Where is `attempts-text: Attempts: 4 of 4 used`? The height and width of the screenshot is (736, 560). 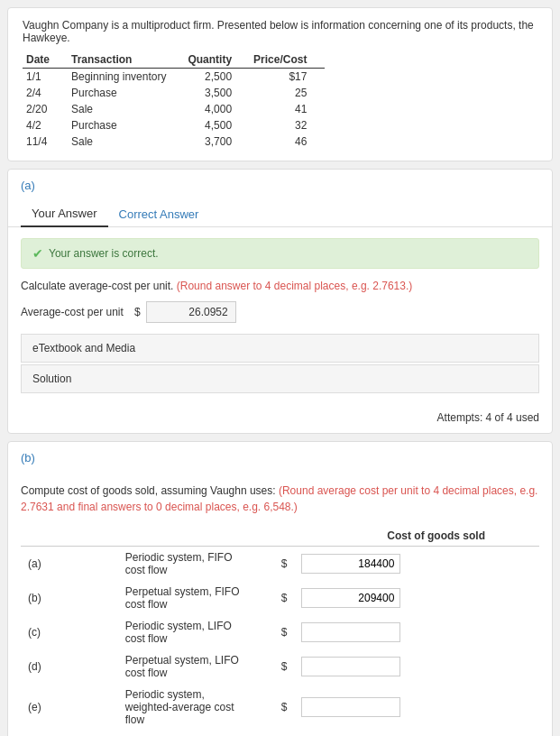
attempts-text: Attempts: 4 of 4 used is located at coordinates (280, 419).